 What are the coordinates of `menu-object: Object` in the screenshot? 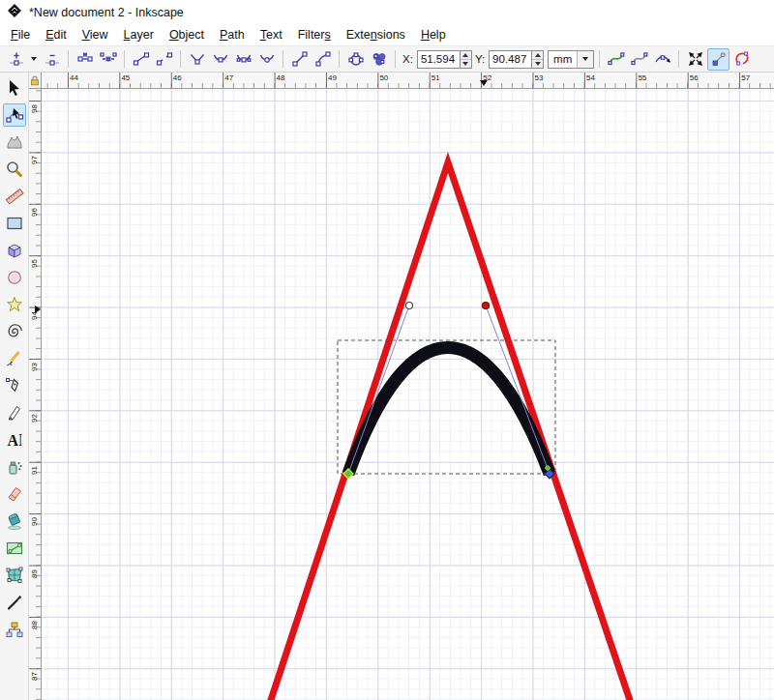 It's located at (187, 35).